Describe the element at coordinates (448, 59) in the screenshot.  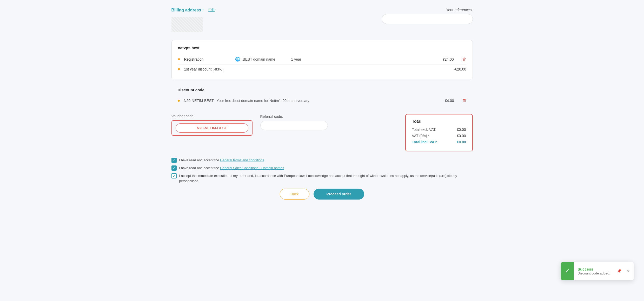
I see `line-price-registration: €24.00` at that location.